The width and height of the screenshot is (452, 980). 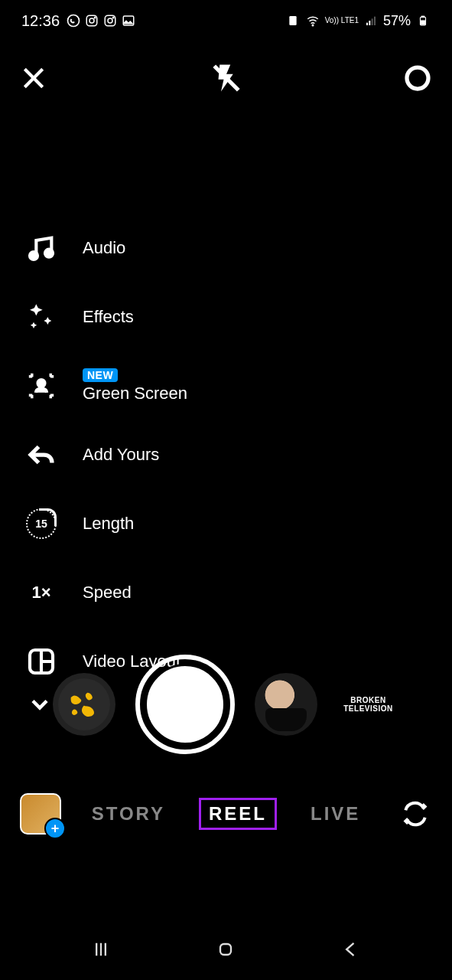 What do you see at coordinates (418, 78) in the screenshot?
I see `gear-icon` at bounding box center [418, 78].